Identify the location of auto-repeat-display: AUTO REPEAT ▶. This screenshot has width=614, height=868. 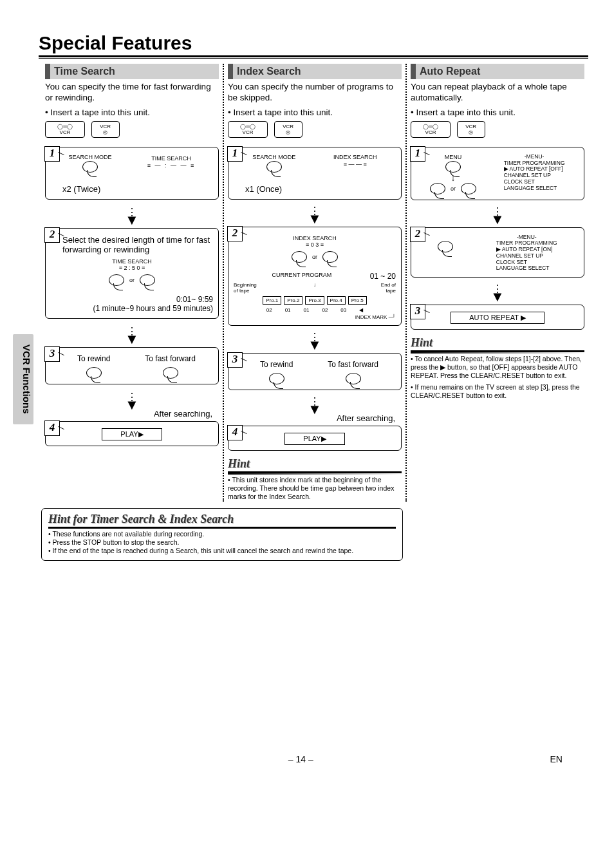
(497, 318).